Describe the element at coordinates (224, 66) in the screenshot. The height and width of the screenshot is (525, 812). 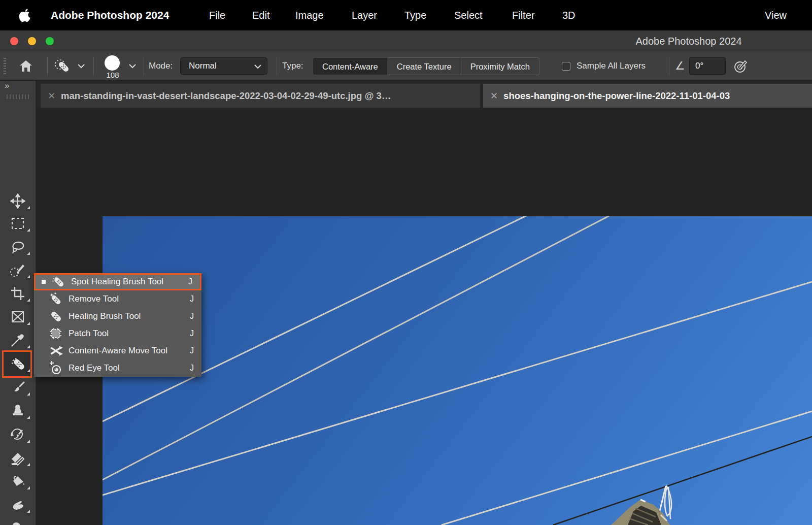
I see `mode-dropdown: Normal` at that location.